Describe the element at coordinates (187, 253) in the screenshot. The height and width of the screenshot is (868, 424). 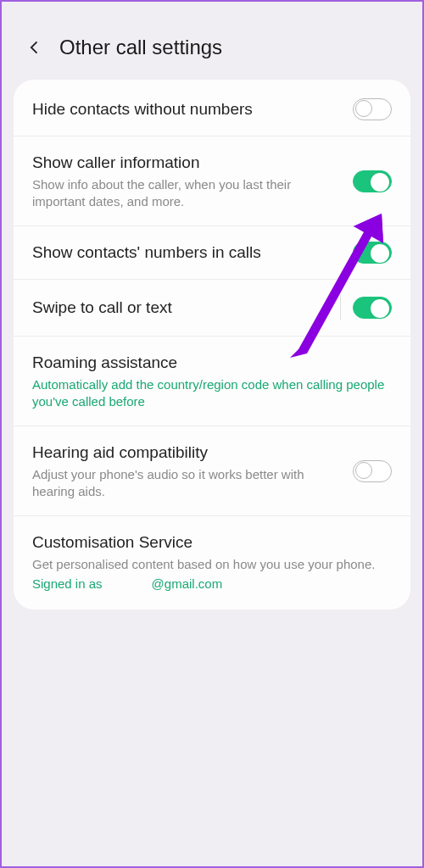
I see `row-title: Show contacts' numbers in calls` at that location.